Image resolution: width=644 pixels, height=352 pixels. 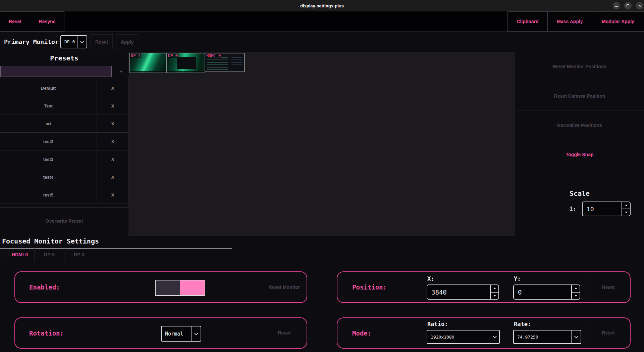 What do you see at coordinates (459, 292) in the screenshot?
I see `position-x-value: 3840` at bounding box center [459, 292].